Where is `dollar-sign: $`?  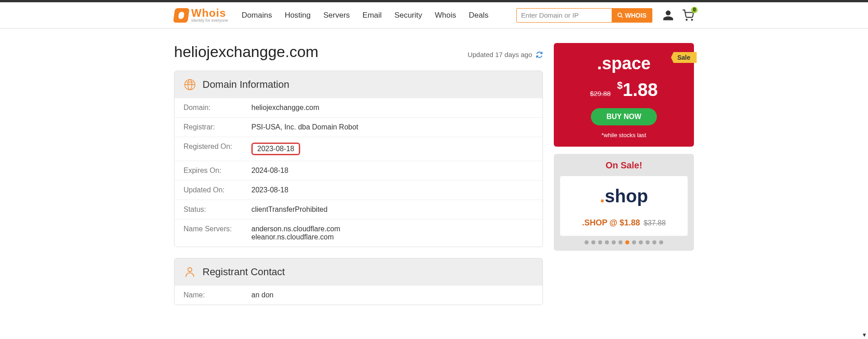 dollar-sign: $ is located at coordinates (620, 85).